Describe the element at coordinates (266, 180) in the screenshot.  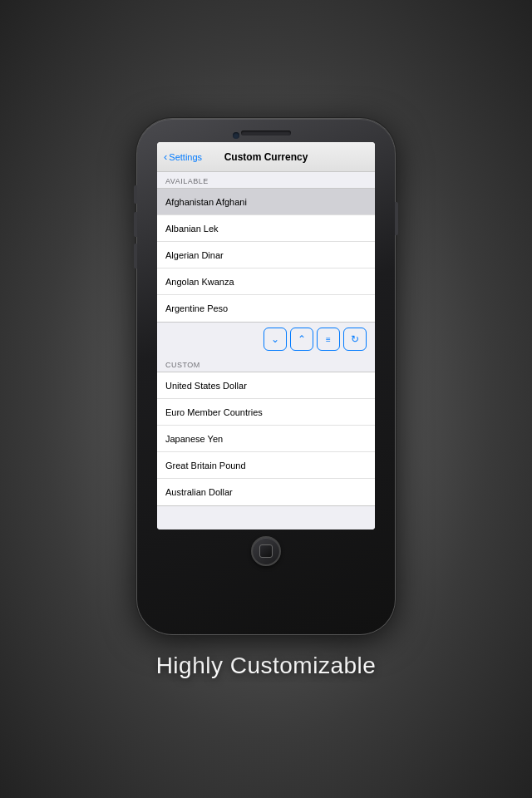
I see `available-section-header: Available` at that location.